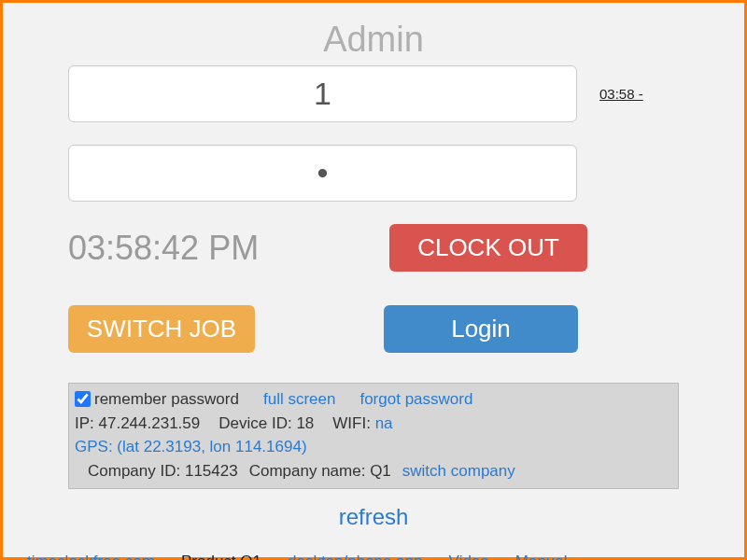 The height and width of the screenshot is (560, 747). What do you see at coordinates (374, 93) in the screenshot?
I see `id-row: 03:58 -` at bounding box center [374, 93].